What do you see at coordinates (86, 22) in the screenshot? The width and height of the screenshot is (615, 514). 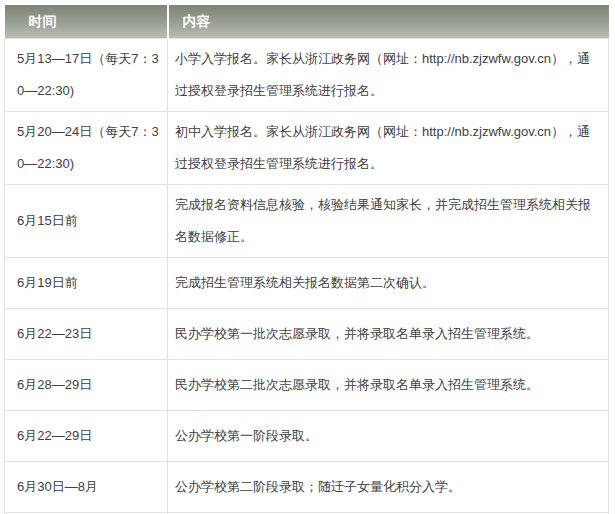 I see `column-header-time: 时间` at bounding box center [86, 22].